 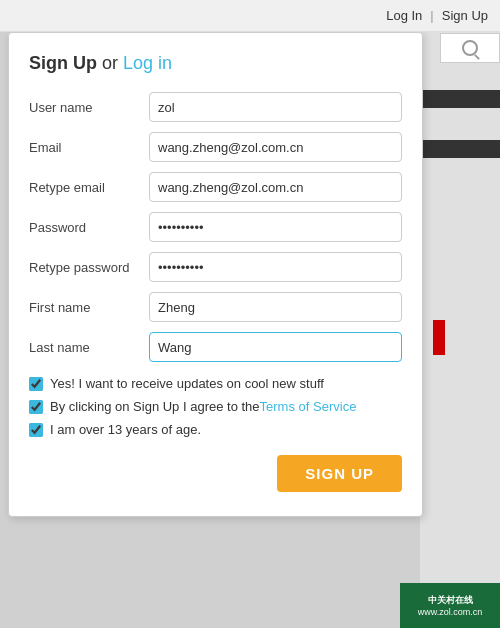 What do you see at coordinates (216, 406) in the screenshot?
I see `checkbox-section: Yes! I want to receive updates on cool n…` at bounding box center [216, 406].